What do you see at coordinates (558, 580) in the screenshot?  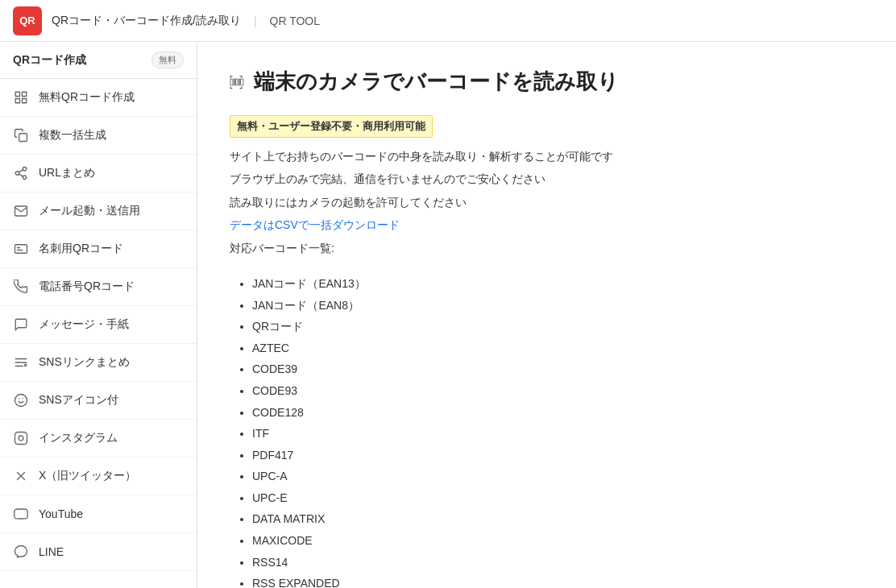 I see `barcode-list-item: RSS EXPANDED` at bounding box center [558, 580].